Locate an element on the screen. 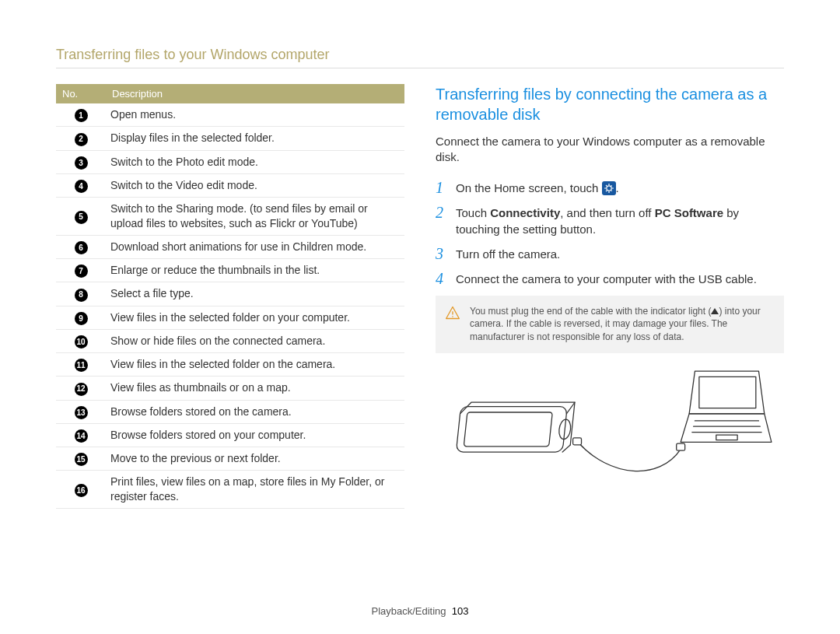 The height and width of the screenshot is (634, 840). row-description: Select a file type. is located at coordinates (255, 294).